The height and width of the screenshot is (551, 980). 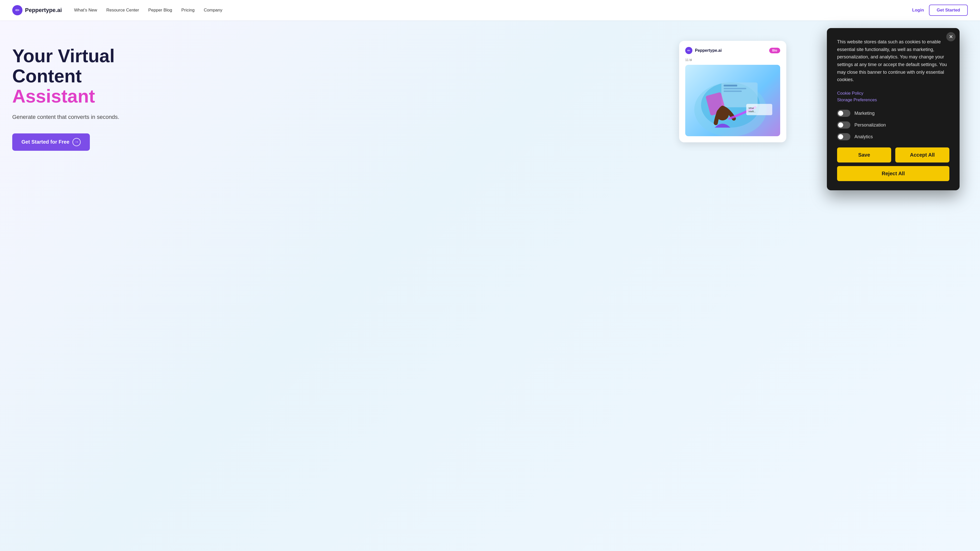 I want to click on cookie-close-button: ✕, so click(x=951, y=37).